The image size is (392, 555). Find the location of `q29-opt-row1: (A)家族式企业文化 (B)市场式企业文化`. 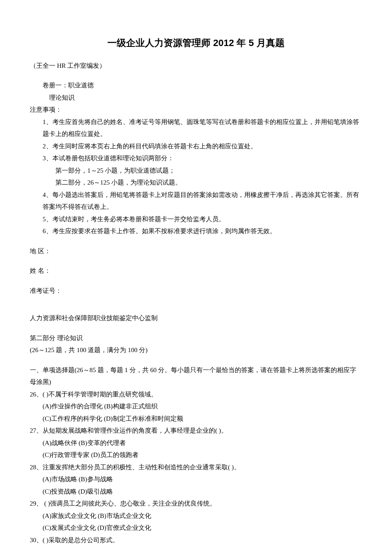

q29-opt-row1: (A)家族式企业文化 (B)市场式企业文化 is located at coordinates (196, 516).